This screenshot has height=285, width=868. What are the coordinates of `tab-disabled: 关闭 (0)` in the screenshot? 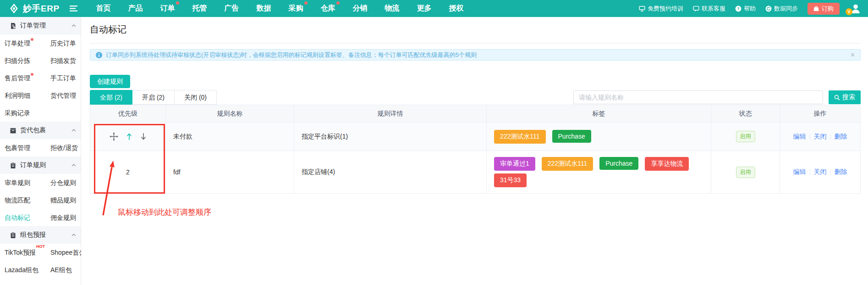 It's located at (196, 97).